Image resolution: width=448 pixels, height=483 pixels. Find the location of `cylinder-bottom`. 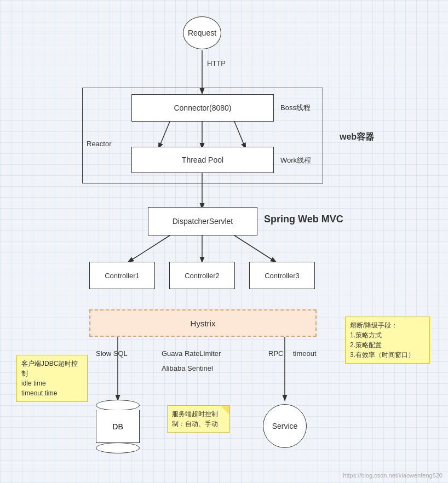

cylinder-bottom is located at coordinates (118, 448).